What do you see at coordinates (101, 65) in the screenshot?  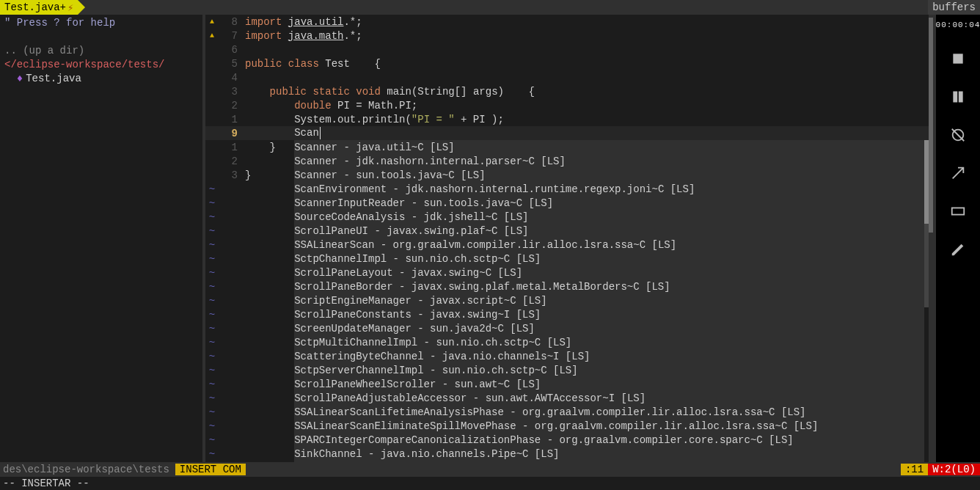 I see `nerdtree-open-dir: </eclipse-workspace/tests/` at bounding box center [101, 65].